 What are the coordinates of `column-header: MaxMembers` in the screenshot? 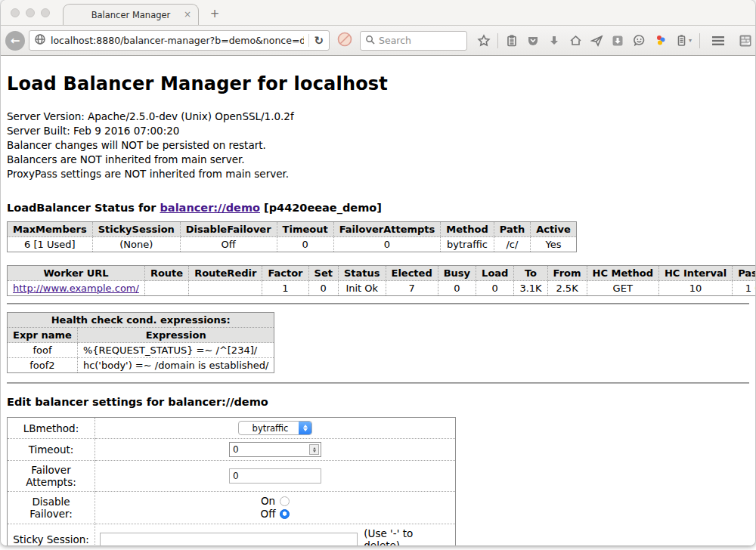 It's located at (50, 230).